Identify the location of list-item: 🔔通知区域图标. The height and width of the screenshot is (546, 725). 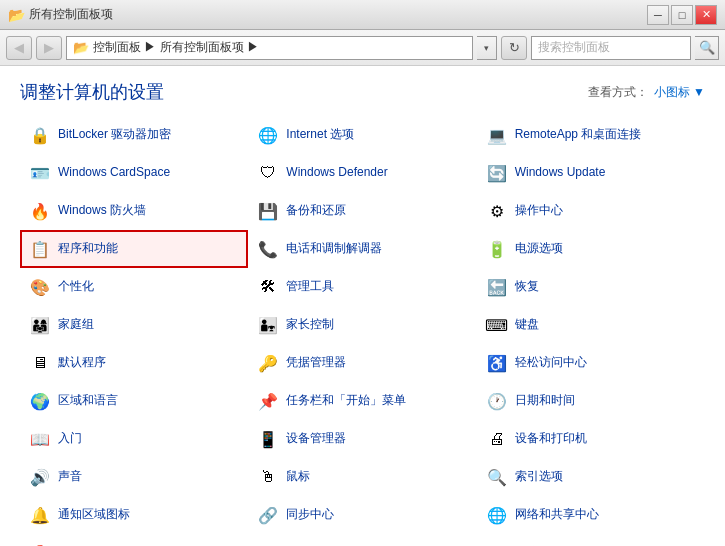
(134, 515).